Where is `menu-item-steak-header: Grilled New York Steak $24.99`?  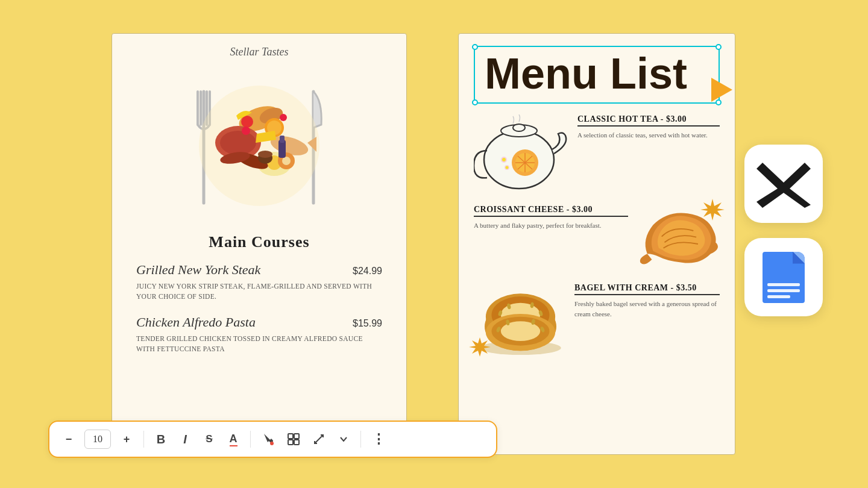 menu-item-steak-header: Grilled New York Steak $24.99 is located at coordinates (259, 270).